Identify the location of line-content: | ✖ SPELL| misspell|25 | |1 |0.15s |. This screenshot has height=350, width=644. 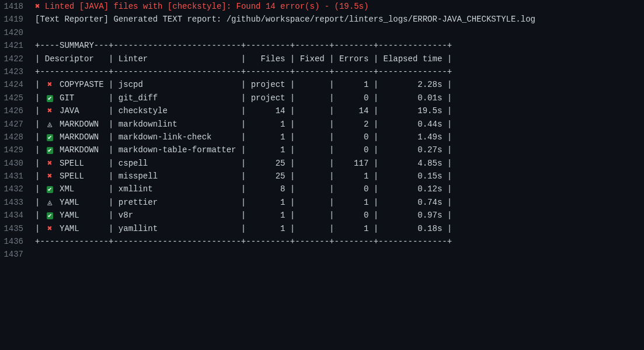
(340, 176).